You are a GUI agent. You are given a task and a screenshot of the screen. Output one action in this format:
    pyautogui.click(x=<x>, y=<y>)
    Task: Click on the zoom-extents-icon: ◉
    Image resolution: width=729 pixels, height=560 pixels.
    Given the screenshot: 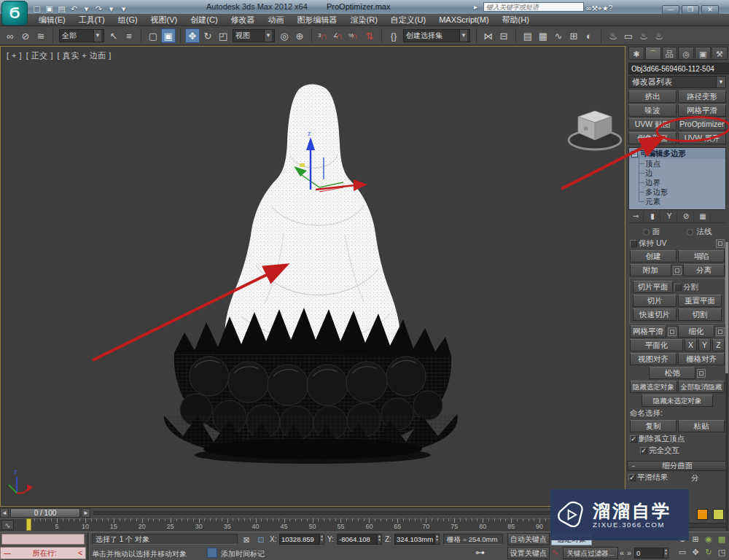 What is the action you would take?
    pyautogui.click(x=709, y=539)
    